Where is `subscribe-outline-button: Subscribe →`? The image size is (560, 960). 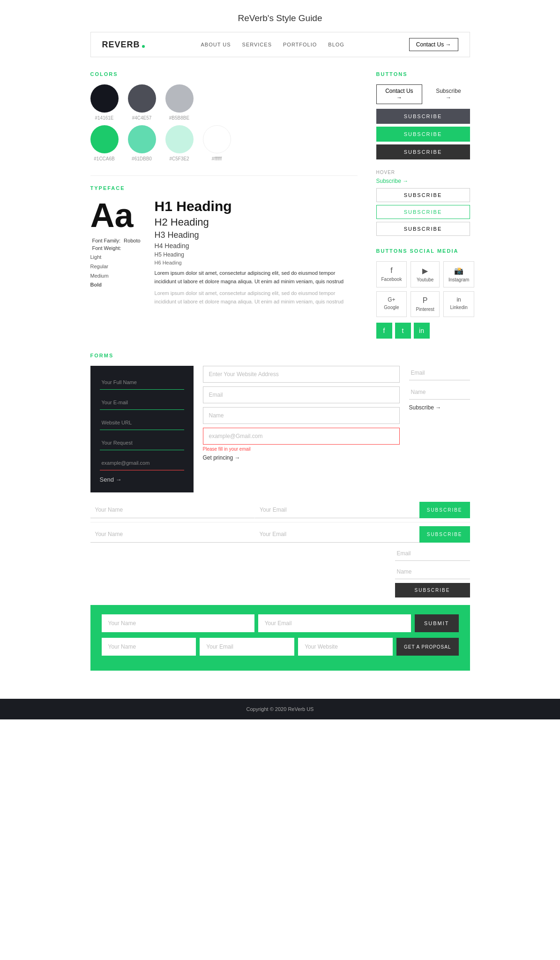
subscribe-outline-button: Subscribe → is located at coordinates (448, 94).